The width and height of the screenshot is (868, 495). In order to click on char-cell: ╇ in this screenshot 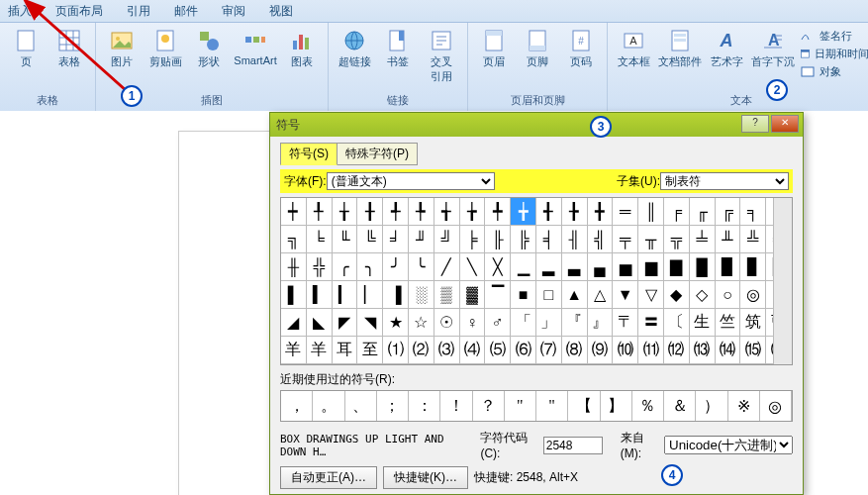, I will do `click(498, 212)`.